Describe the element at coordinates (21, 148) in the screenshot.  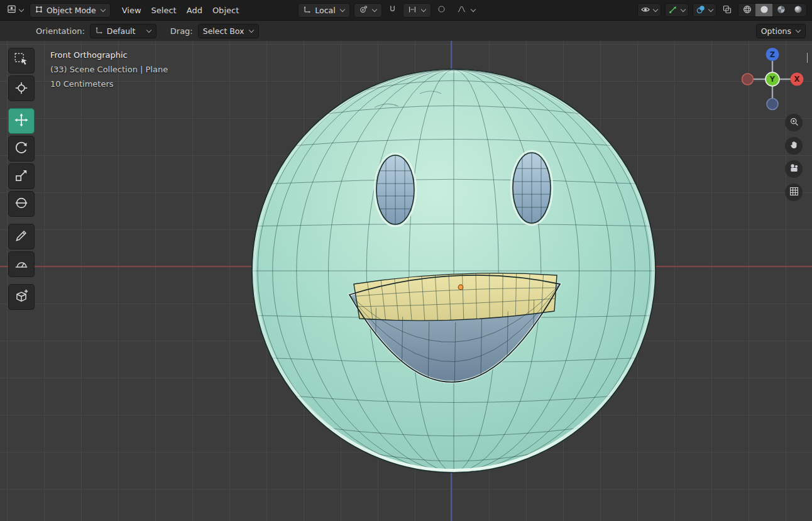
I see `tool-rotate` at that location.